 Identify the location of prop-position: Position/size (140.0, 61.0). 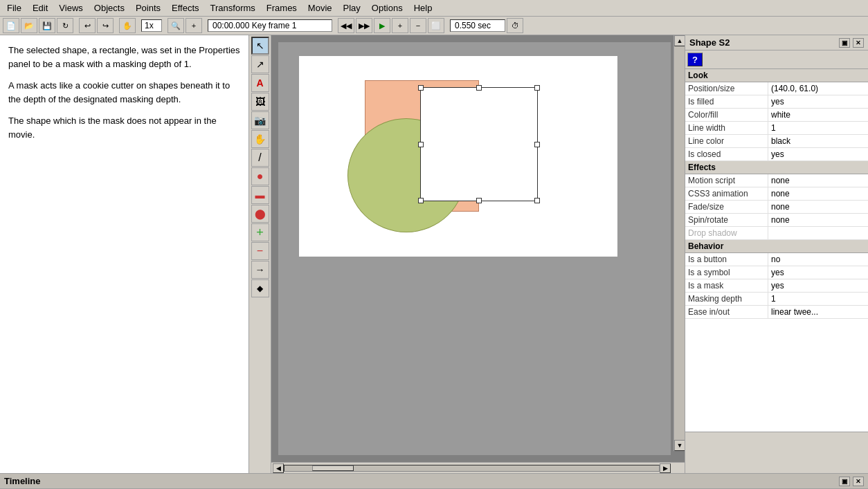
(777, 89).